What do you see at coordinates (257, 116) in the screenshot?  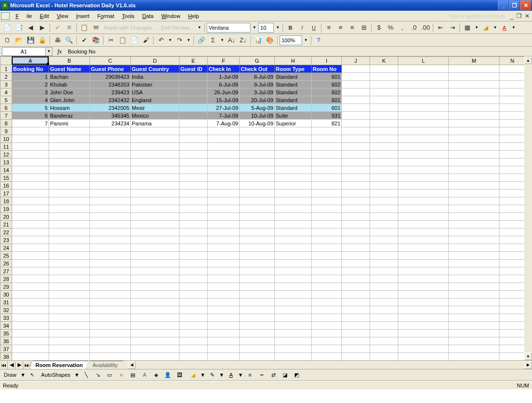 I see `cell: 10-Jul-09` at bounding box center [257, 116].